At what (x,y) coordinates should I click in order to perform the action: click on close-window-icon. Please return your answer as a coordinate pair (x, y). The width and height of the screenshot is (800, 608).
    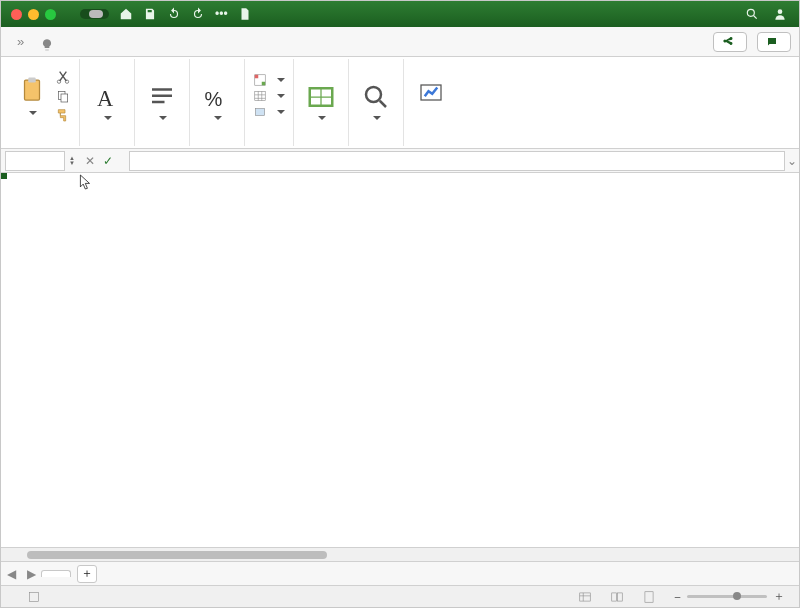
    Looking at the image, I should click on (16, 14).